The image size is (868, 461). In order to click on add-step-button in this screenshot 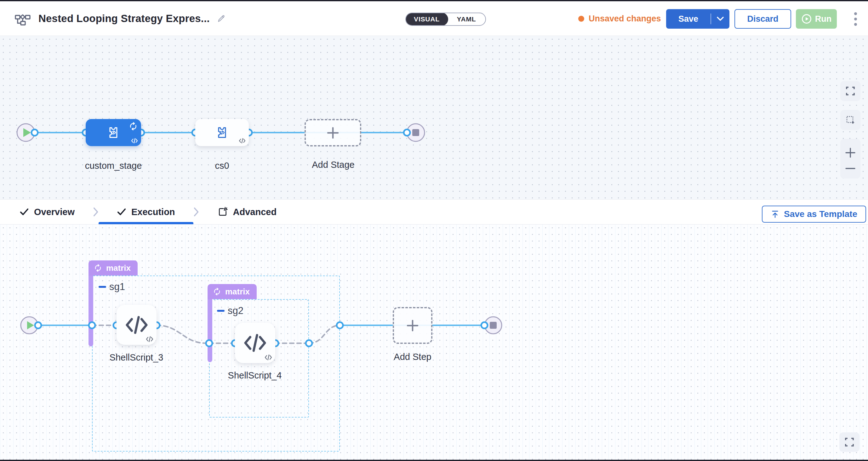, I will do `click(412, 326)`.